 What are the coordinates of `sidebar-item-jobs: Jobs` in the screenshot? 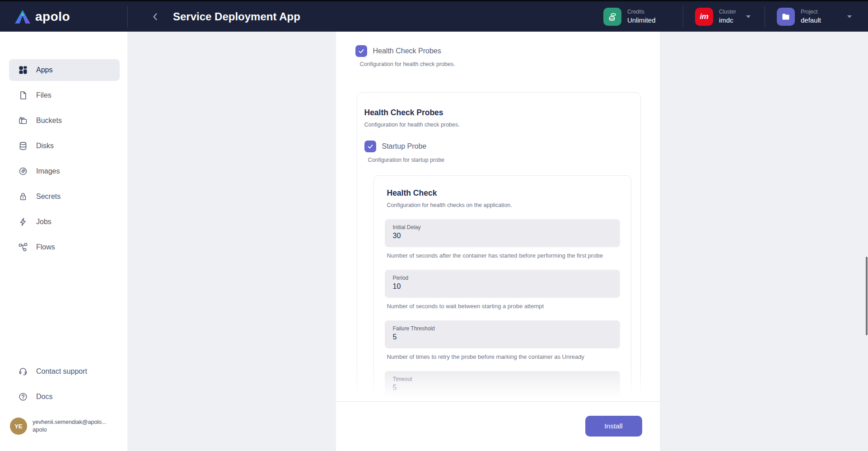 It's located at (64, 222).